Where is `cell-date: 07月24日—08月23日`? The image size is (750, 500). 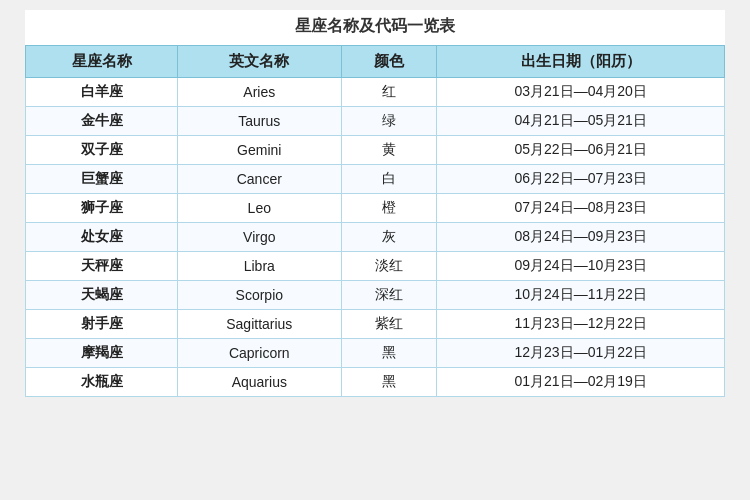
cell-date: 07月24日—08月23日 is located at coordinates (581, 208).